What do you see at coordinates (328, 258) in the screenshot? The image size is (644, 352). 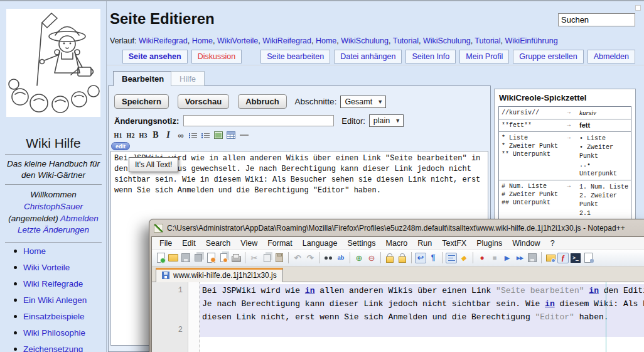 I see `find-icon` at bounding box center [328, 258].